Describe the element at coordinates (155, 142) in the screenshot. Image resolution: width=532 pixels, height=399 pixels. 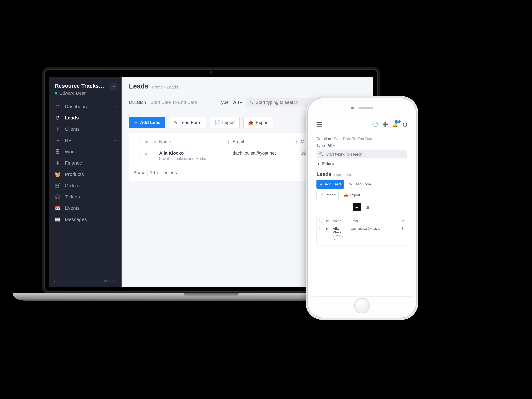
I see `sort-icon: ▲▼` at that location.